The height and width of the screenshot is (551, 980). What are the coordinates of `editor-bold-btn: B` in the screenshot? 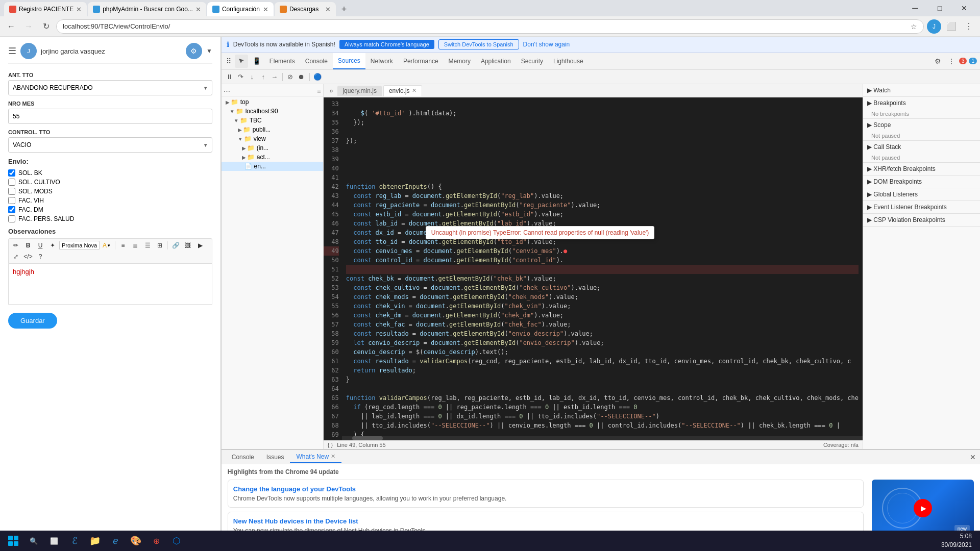 It's located at (28, 245).